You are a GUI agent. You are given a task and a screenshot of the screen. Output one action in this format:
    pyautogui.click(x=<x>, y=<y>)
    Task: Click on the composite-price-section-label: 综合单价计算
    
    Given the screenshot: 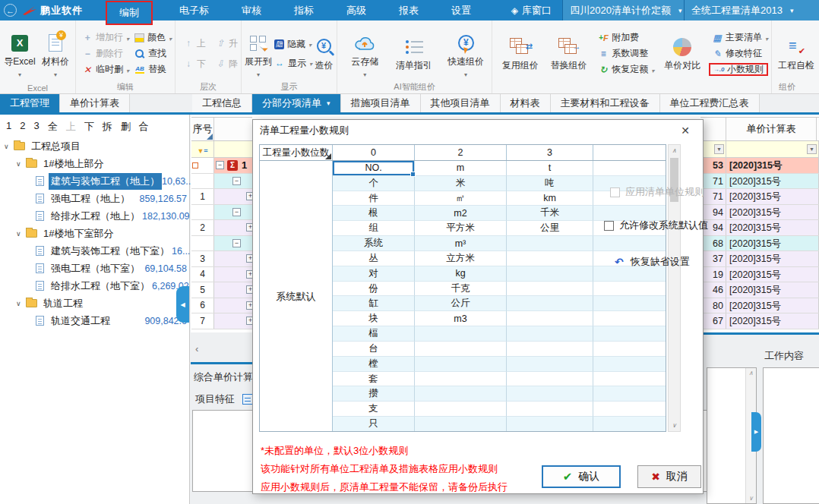 What is the action you would take?
    pyautogui.click(x=223, y=377)
    